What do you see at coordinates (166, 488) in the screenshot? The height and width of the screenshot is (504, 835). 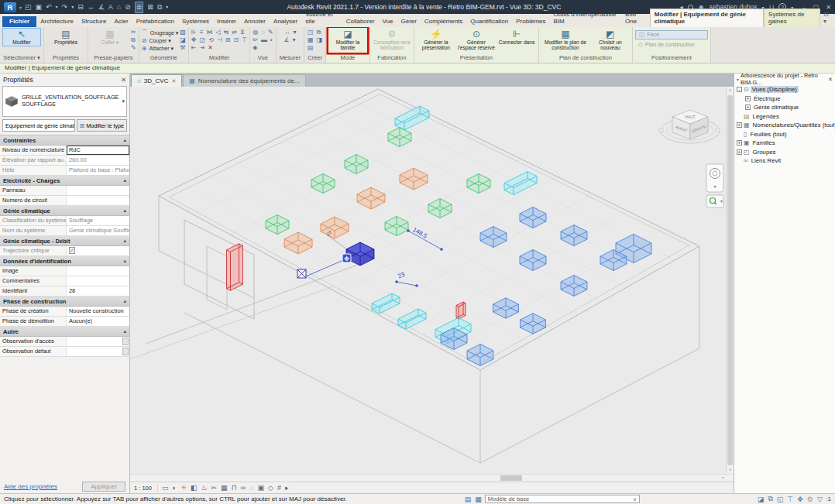 I see `detail-level-icon: ▭` at bounding box center [166, 488].